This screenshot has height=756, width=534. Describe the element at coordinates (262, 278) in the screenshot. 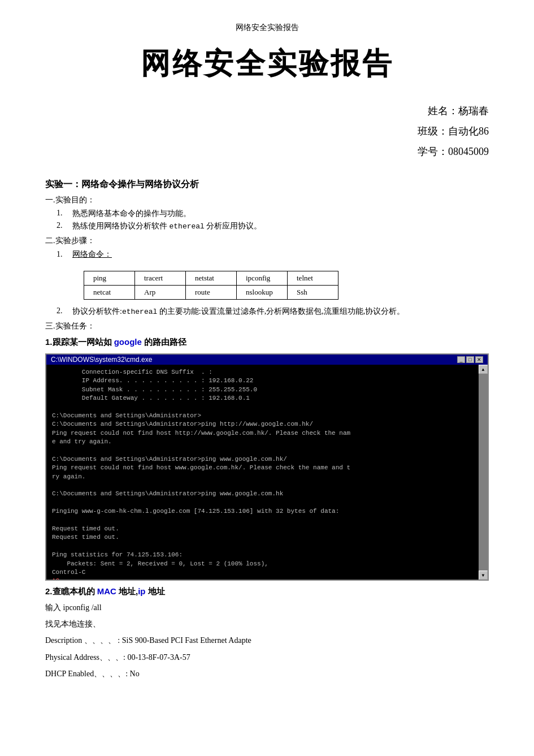

I see `cmd-ipconfig: ipconfig` at that location.